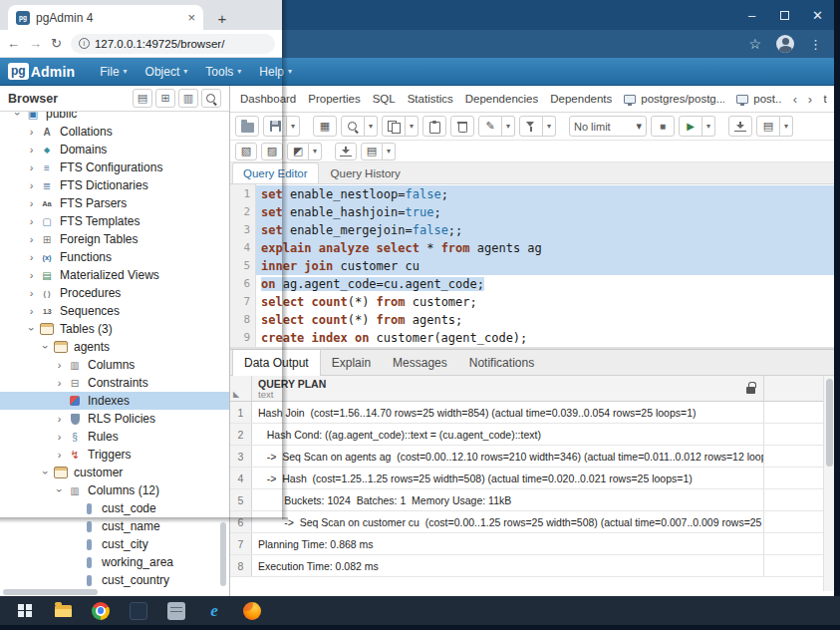  Describe the element at coordinates (462, 126) in the screenshot. I see `delete-button` at that location.